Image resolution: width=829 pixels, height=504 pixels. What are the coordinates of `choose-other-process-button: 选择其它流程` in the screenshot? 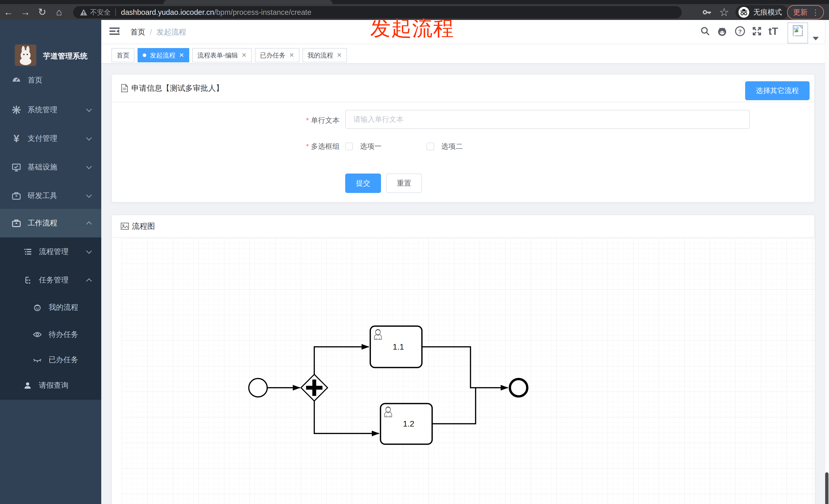 It's located at (777, 91).